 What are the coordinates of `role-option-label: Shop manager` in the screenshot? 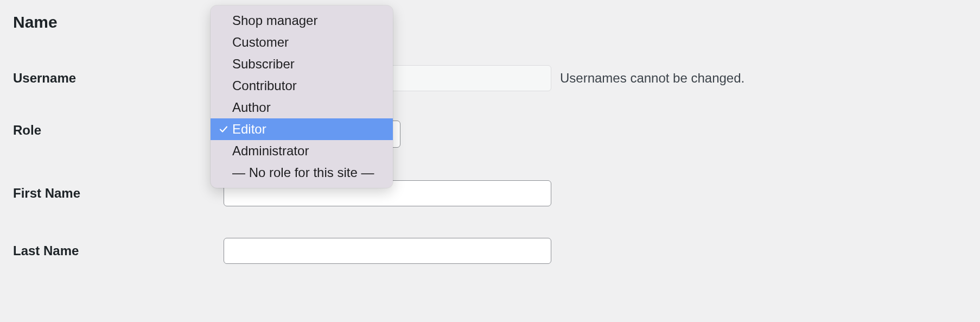 It's located at (273, 21).